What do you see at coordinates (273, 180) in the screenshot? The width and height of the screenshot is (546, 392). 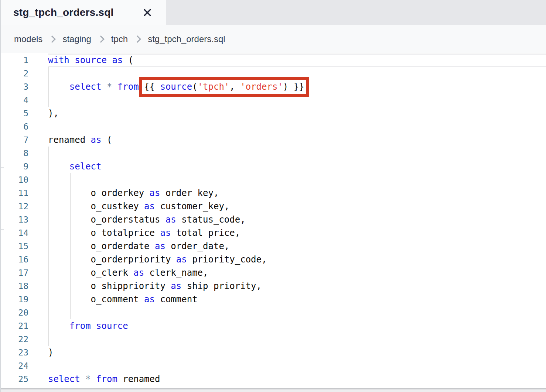 I see `code-line: 10` at bounding box center [273, 180].